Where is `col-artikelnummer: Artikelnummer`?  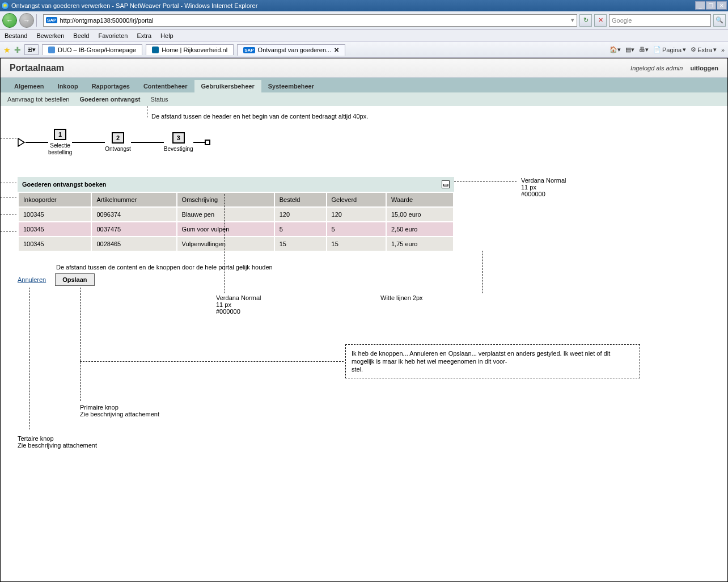 col-artikelnummer: Artikelnummer is located at coordinates (134, 200).